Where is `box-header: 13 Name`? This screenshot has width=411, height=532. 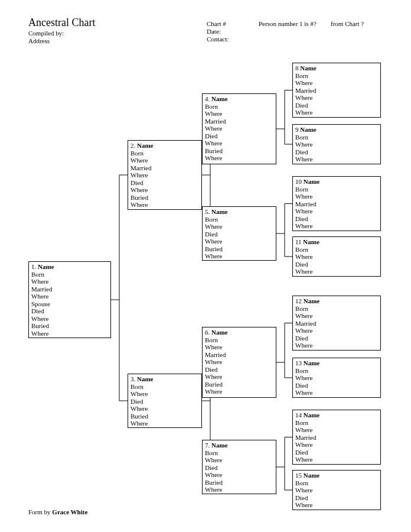
box-header: 13 Name is located at coordinates (337, 363).